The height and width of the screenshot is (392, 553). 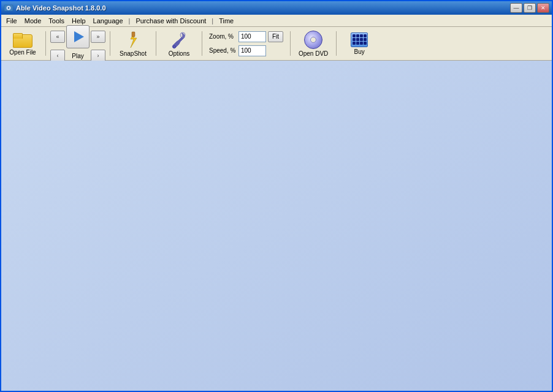 I want to click on toolbar: Open File « » ‹ Play, so click(x=276, y=44).